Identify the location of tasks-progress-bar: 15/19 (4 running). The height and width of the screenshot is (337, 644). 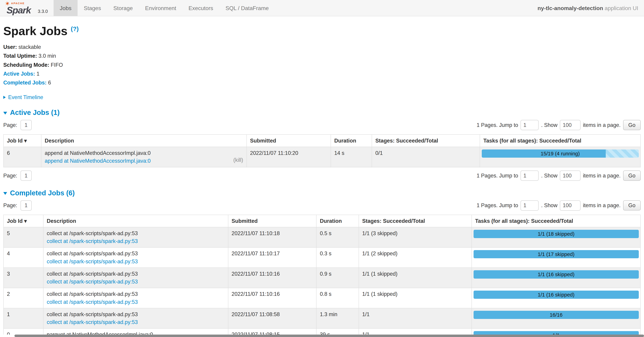
(560, 153).